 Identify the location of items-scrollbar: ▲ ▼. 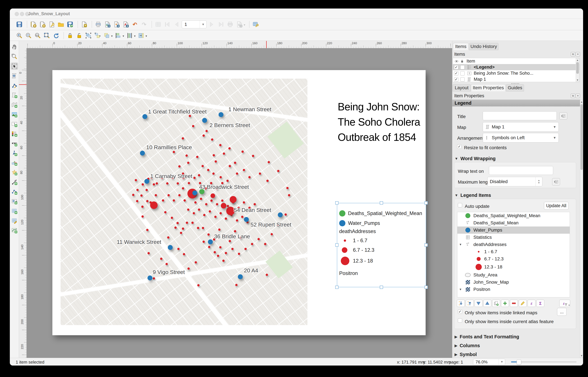
(577, 70).